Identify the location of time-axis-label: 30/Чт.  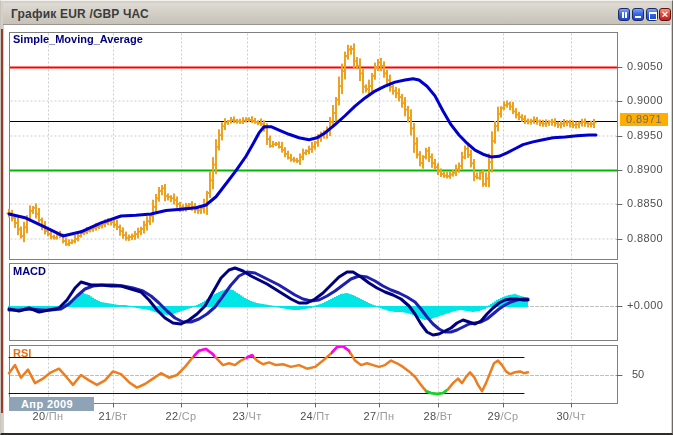
(570, 416).